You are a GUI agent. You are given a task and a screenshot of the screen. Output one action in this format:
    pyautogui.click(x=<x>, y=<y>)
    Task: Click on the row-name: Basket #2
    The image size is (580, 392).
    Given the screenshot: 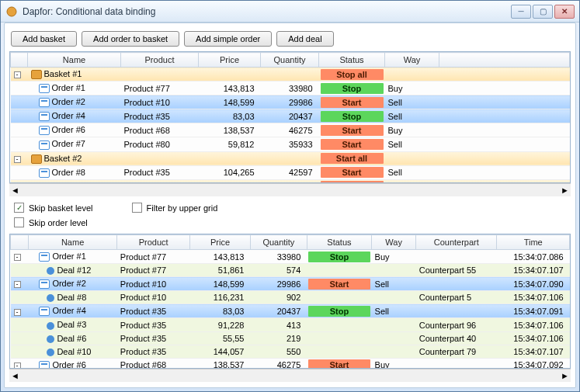 What is the action you would take?
    pyautogui.click(x=64, y=158)
    